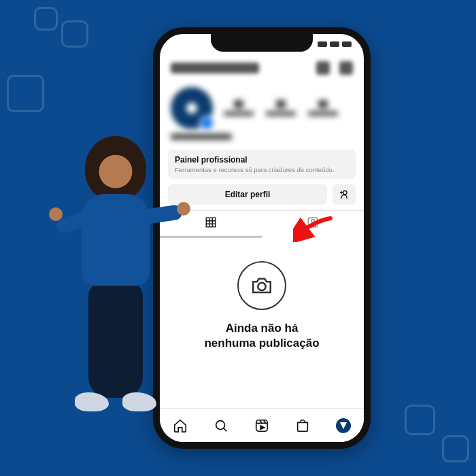 The width and height of the screenshot is (476, 476). What do you see at coordinates (313, 224) in the screenshot?
I see `tab-tagged` at bounding box center [313, 224].